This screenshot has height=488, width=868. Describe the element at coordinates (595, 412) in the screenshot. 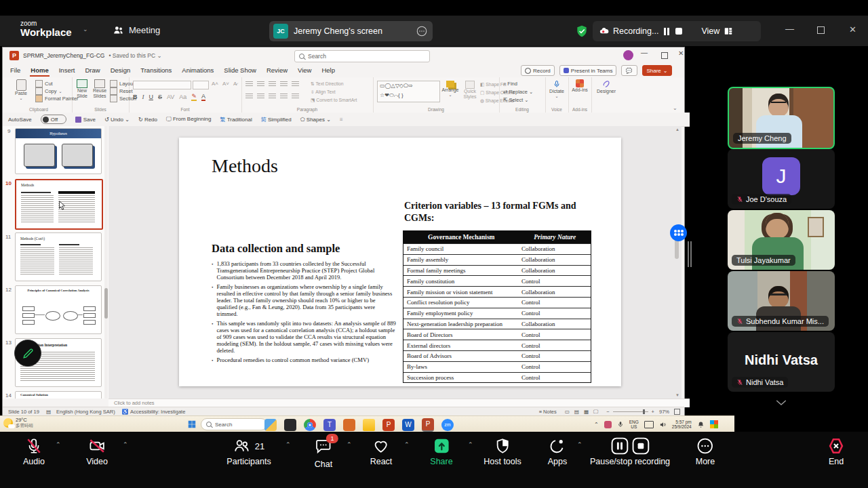

I see `slideshow-icon: 🖵` at that location.